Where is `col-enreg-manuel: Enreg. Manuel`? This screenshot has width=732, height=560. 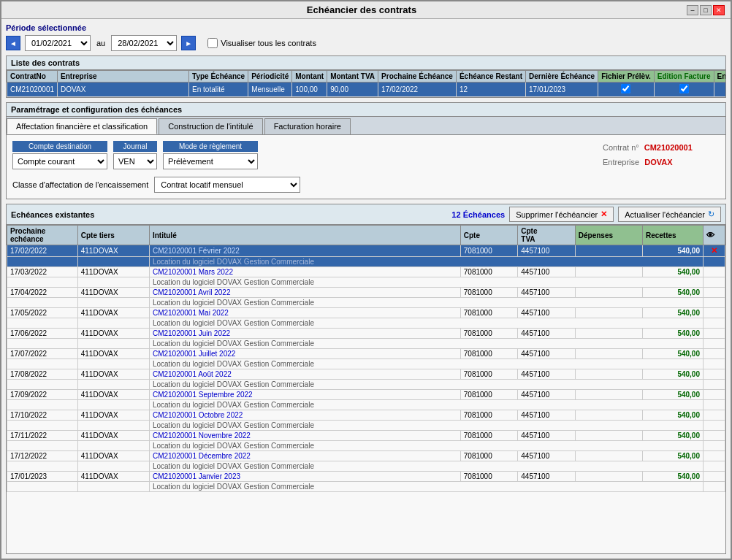
col-enreg-manuel: Enreg. Manuel is located at coordinates (720, 77).